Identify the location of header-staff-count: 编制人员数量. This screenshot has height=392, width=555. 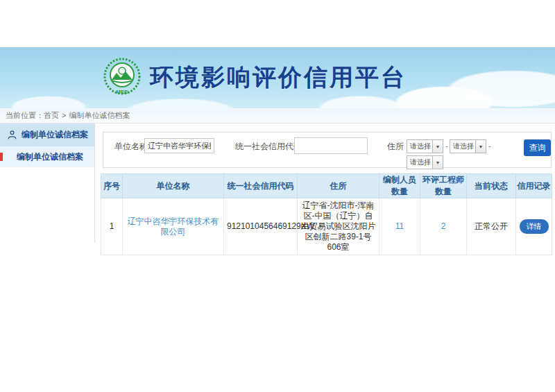
(400, 186).